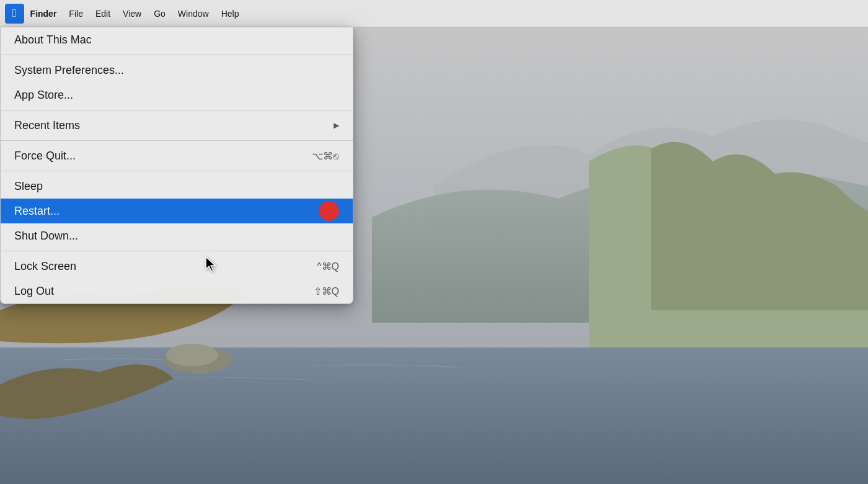 This screenshot has width=868, height=484. What do you see at coordinates (177, 236) in the screenshot?
I see `shut-down-label: Shut Down...` at bounding box center [177, 236].